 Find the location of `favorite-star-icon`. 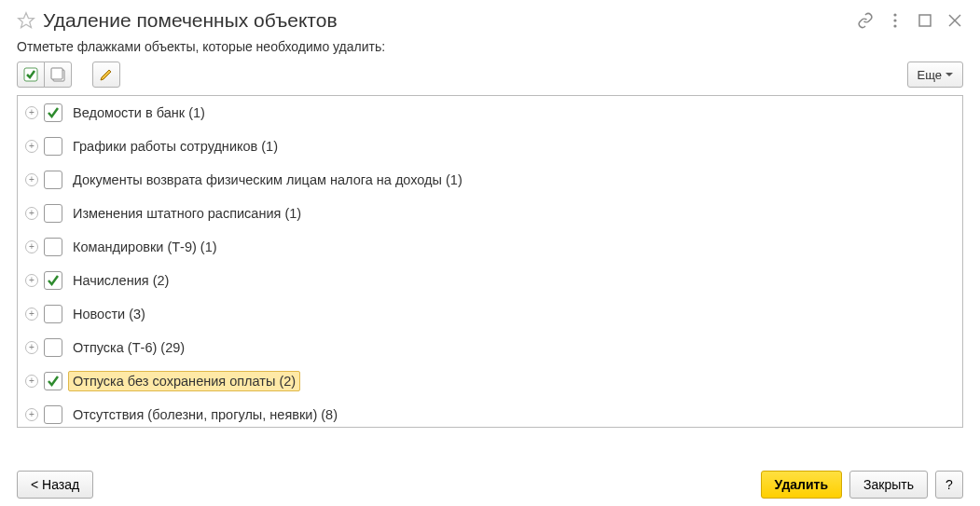

favorite-star-icon is located at coordinates (26, 21).